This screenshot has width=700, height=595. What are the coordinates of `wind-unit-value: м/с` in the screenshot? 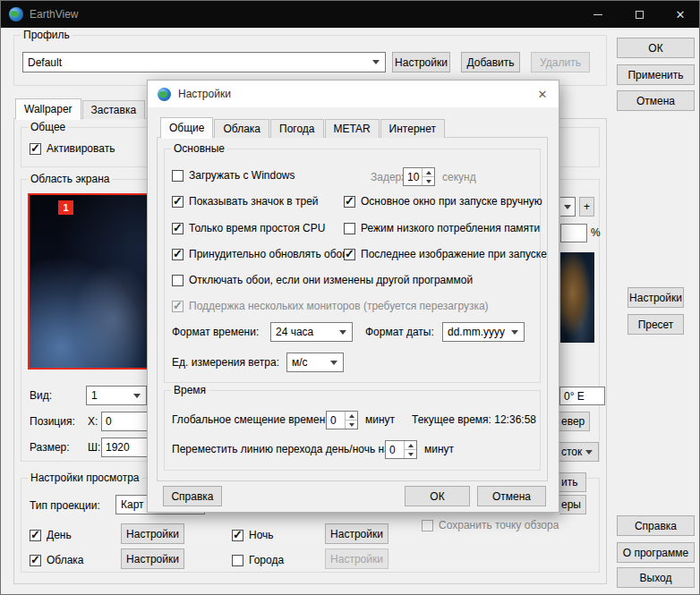 It's located at (300, 362).